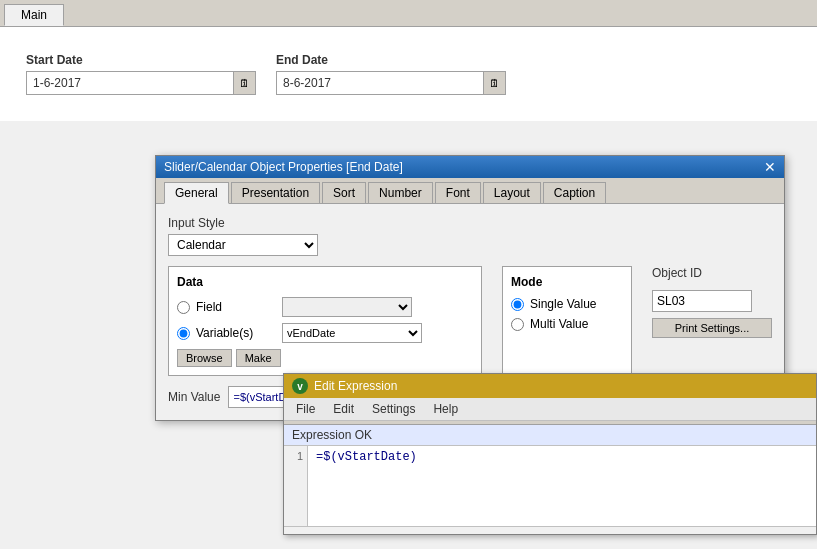  Describe the element at coordinates (196, 193) in the screenshot. I see `tab-general: General` at that location.